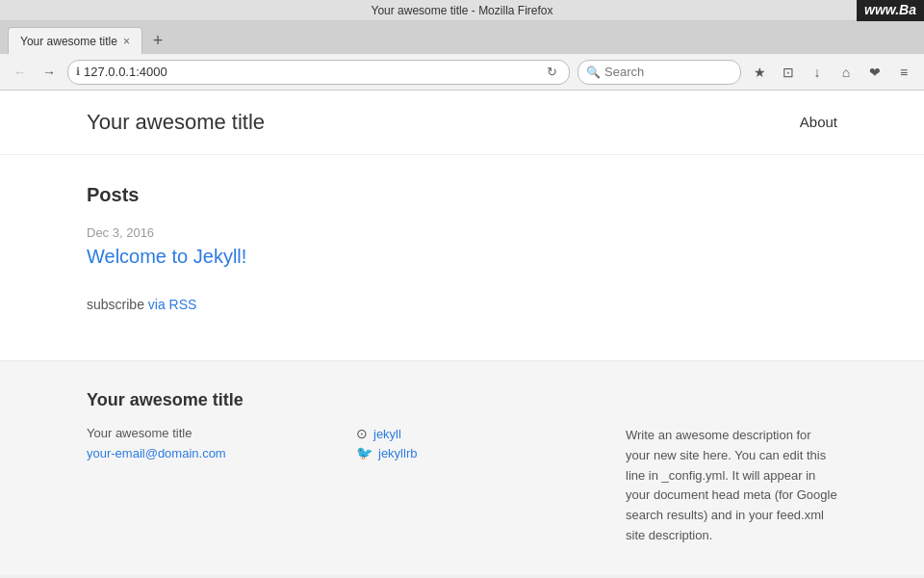  Describe the element at coordinates (817, 72) in the screenshot. I see `download-button: ↓` at that location.